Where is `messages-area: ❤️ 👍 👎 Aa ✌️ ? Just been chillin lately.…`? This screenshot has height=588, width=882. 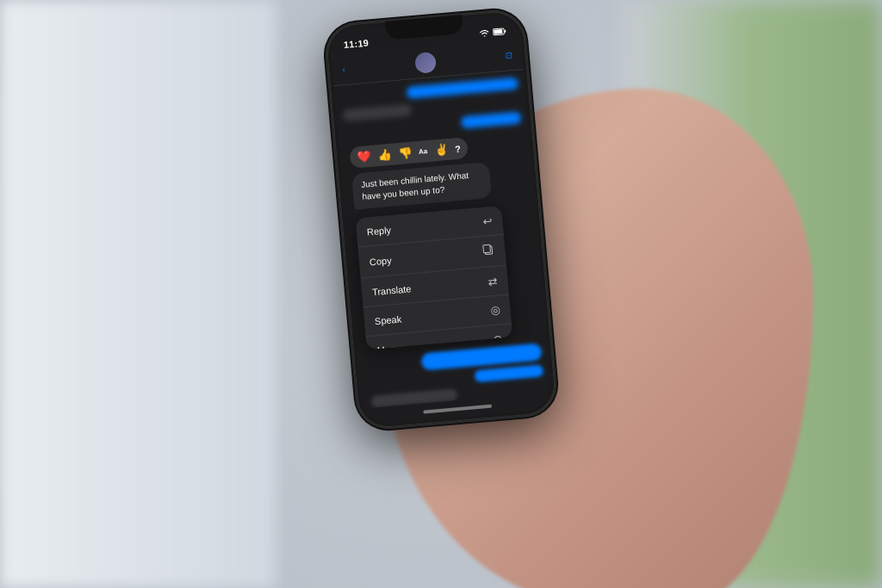
messages-area: ❤️ 👍 👎 Aa ✌️ ? Just been chillin lately.… is located at coordinates (443, 239).